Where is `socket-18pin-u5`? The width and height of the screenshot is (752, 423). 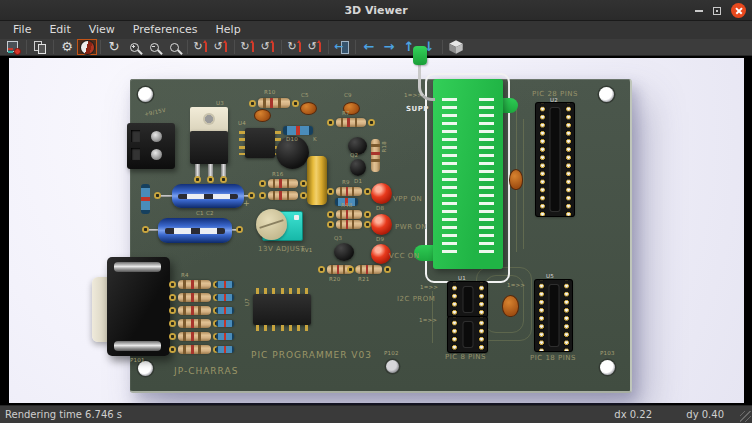
socket-18pin-u5 is located at coordinates (554, 316).